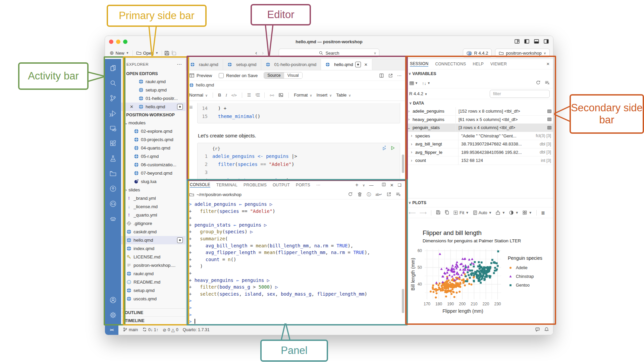 Image resolution: width=644 pixels, height=362 pixels. Describe the element at coordinates (257, 95) in the screenshot. I see `numbered-list-icon: ¹☰` at that location.